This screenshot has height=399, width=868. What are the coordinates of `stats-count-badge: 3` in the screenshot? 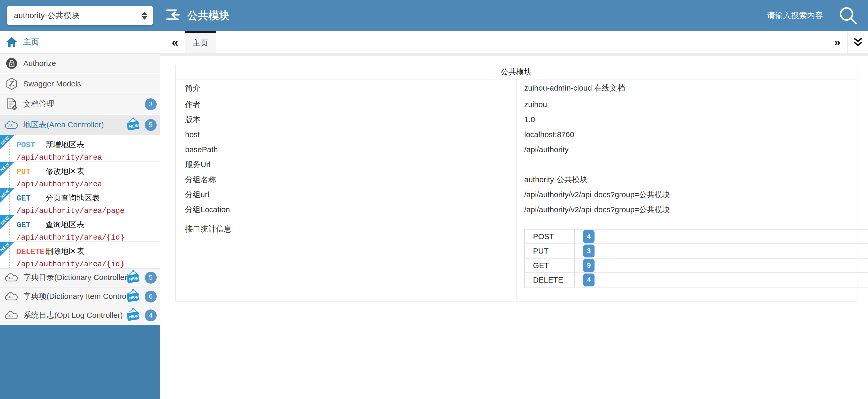 It's located at (589, 251).